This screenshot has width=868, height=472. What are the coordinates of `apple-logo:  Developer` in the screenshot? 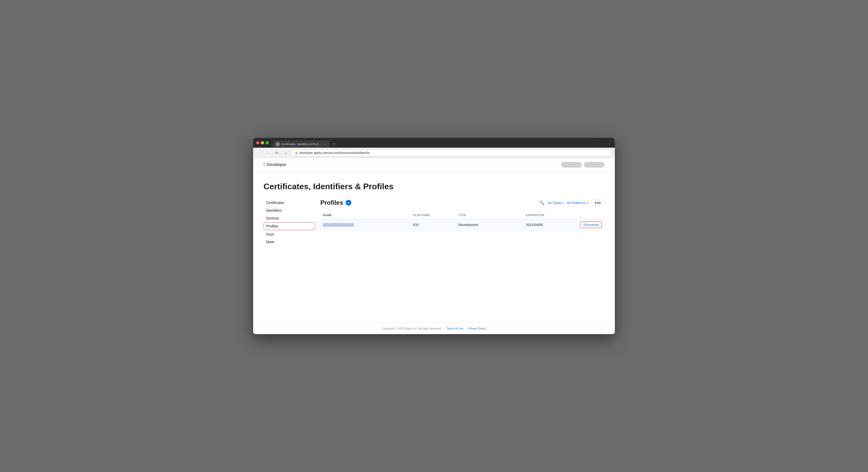 It's located at (275, 165).